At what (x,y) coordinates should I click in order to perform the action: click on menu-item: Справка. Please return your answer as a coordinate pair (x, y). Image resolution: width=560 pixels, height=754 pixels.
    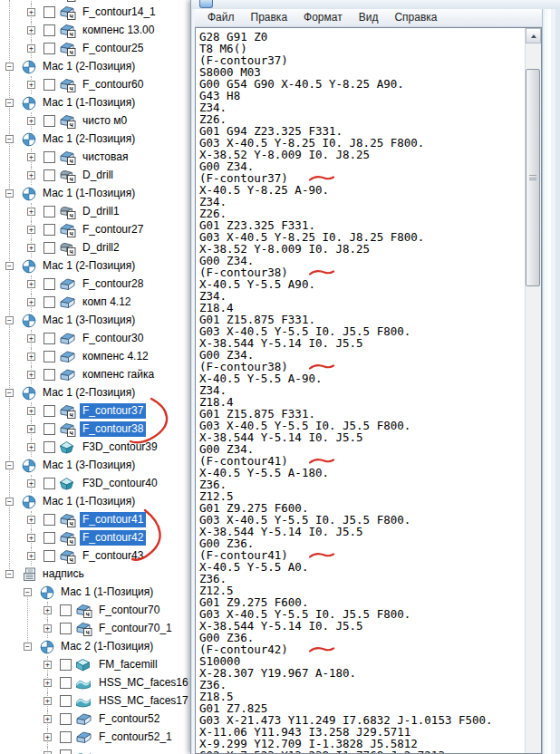
    Looking at the image, I should click on (415, 18).